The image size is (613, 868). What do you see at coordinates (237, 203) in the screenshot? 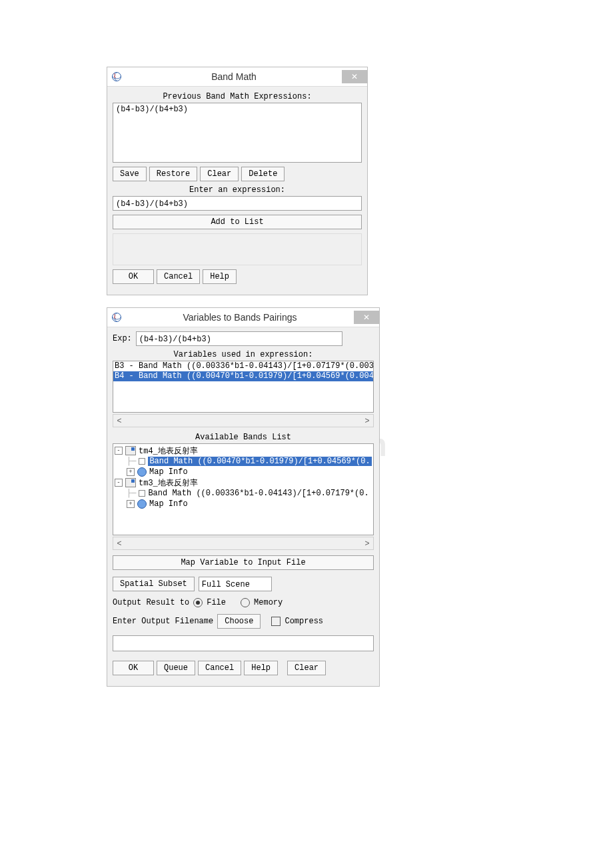
I see `expression-input: (b4-b3)/(b4+b3)` at bounding box center [237, 203].